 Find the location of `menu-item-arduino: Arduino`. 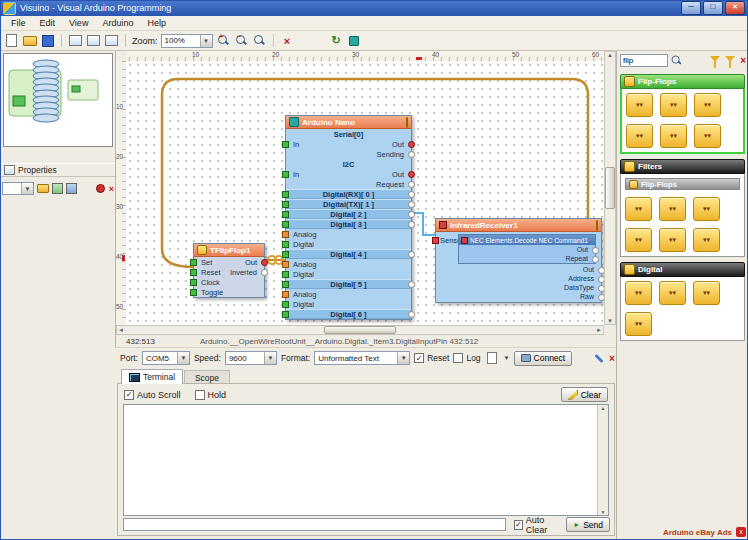

menu-item-arduino: Arduino is located at coordinates (118, 23).